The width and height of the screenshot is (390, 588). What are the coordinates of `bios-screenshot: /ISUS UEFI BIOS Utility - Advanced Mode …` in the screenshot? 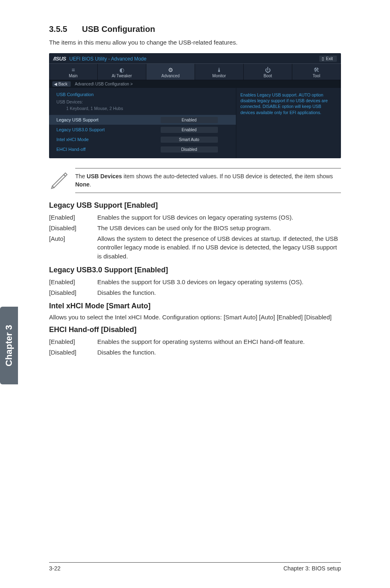 It's located at (195, 105).